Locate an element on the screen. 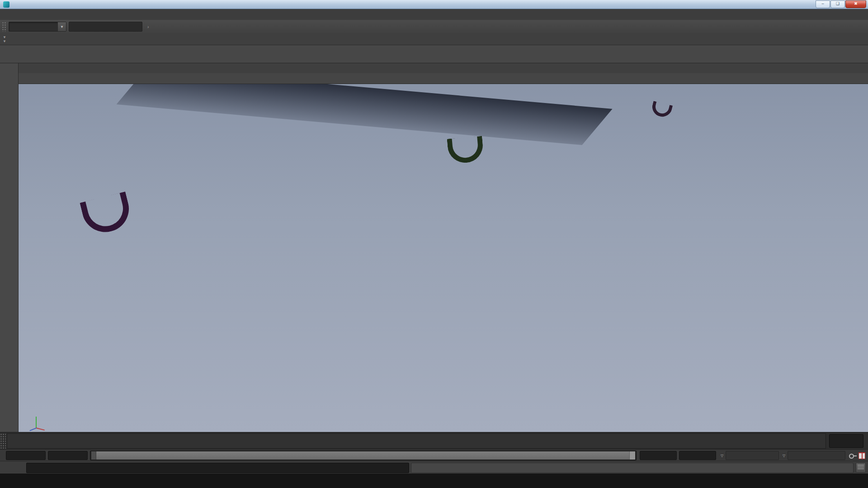 Image resolution: width=868 pixels, height=488 pixels. maya-app-icon is located at coordinates (6, 5).